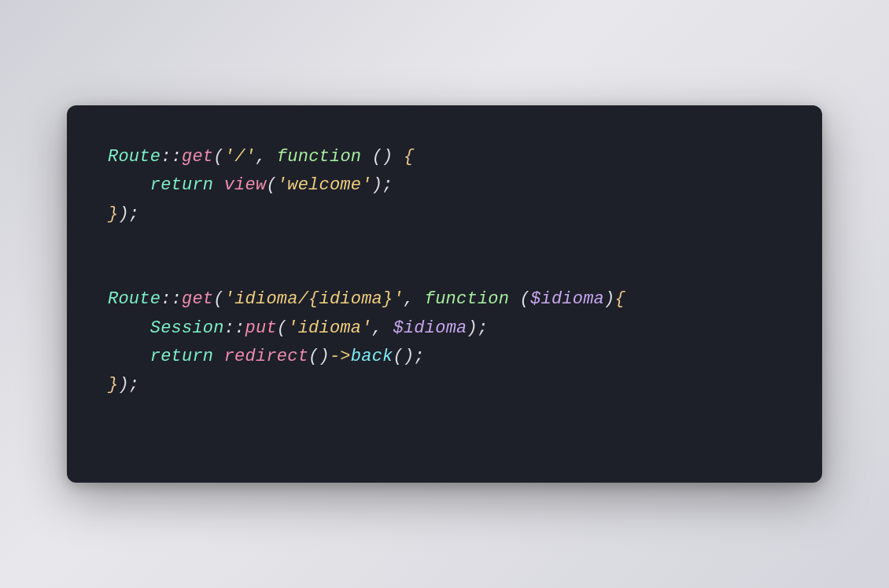 The image size is (889, 588). Describe the element at coordinates (197, 299) in the screenshot. I see `get-method-2: get` at that location.